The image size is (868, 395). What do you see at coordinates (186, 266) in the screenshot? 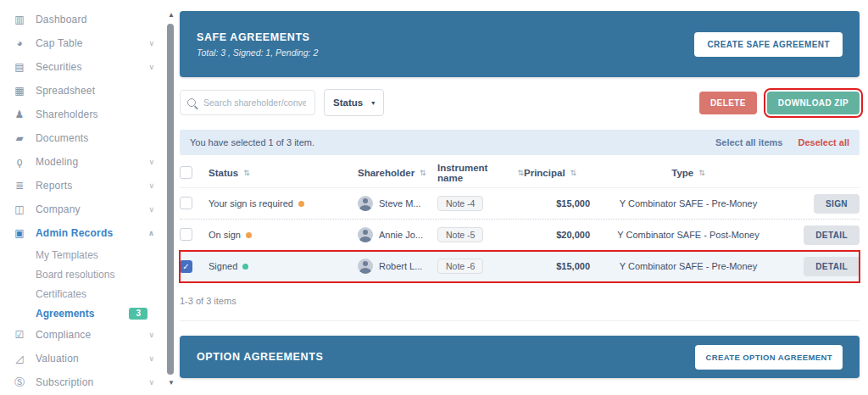
I see `row-checkbox: ✓` at bounding box center [186, 266].